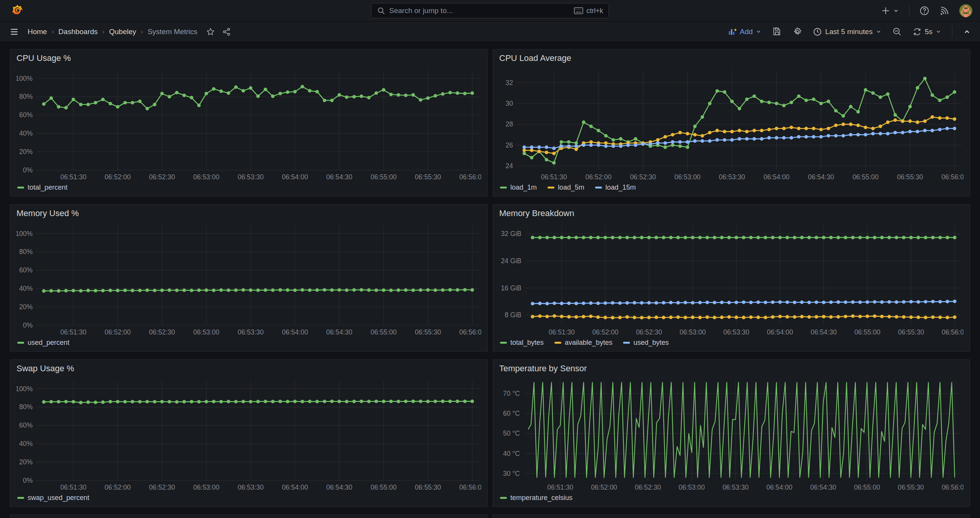 This screenshot has height=518, width=980. I want to click on swap-usage-chart: 0%20%40%60%80%100%06:51:3006:52:0006:52:…, so click(249, 434).